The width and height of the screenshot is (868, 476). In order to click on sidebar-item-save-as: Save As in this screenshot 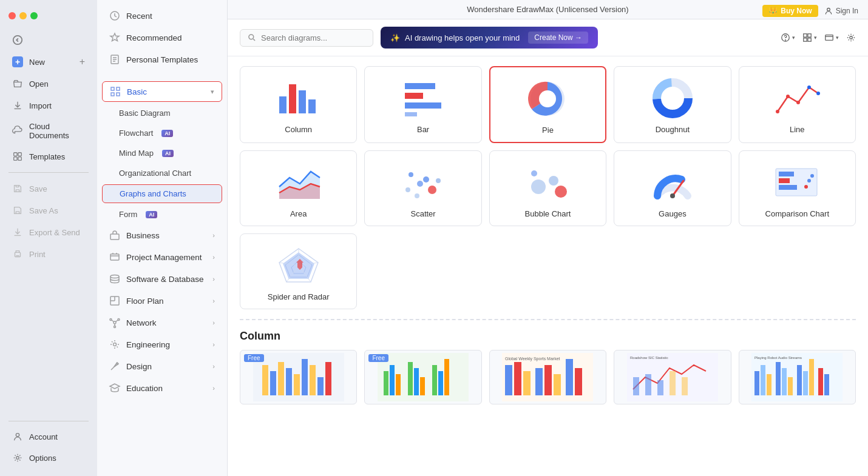, I will do `click(49, 210)`.